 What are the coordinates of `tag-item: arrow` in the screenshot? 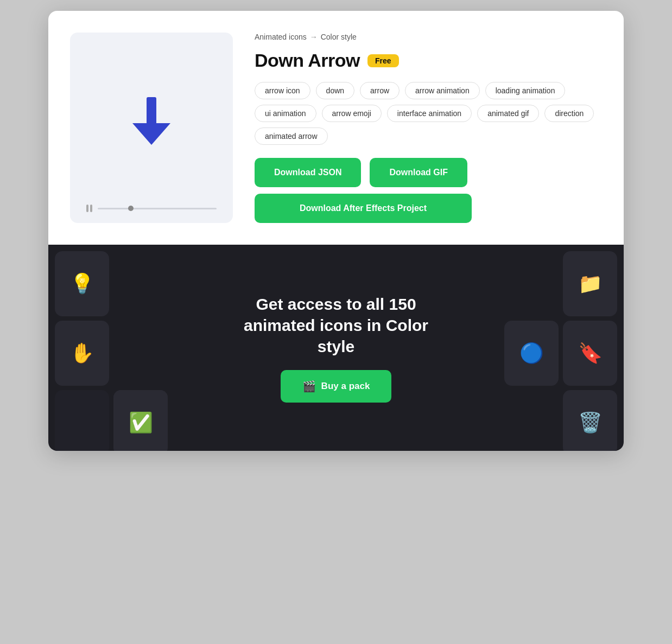 It's located at (380, 91).